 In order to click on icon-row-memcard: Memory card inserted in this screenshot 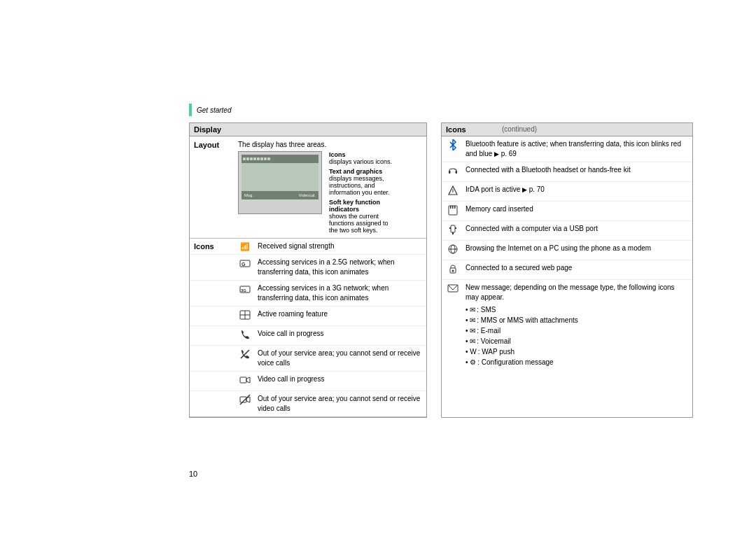, I will do `click(567, 211)`.